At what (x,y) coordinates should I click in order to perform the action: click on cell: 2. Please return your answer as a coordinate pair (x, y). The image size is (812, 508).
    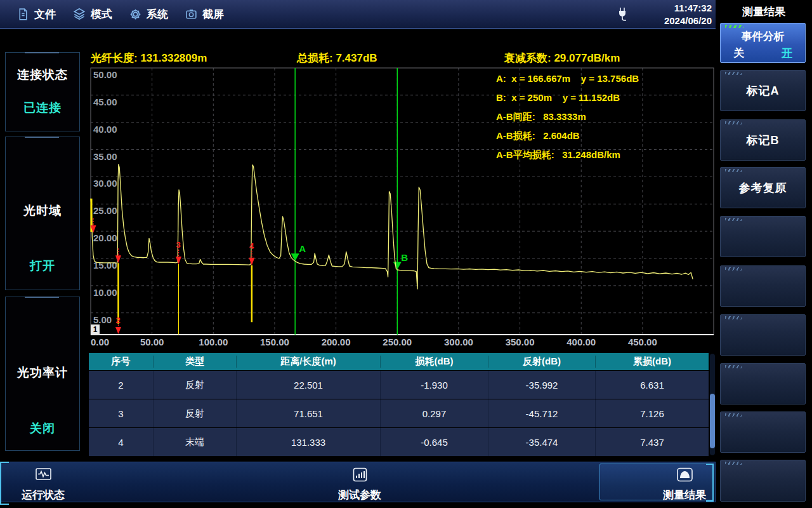
    Looking at the image, I should click on (121, 385).